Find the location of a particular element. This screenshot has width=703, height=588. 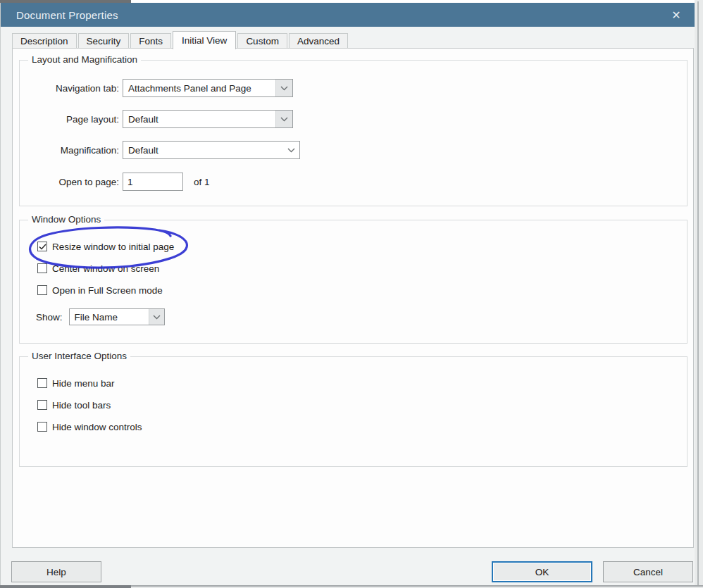

hide-window-controls-label: Hide window controls is located at coordinates (97, 427).